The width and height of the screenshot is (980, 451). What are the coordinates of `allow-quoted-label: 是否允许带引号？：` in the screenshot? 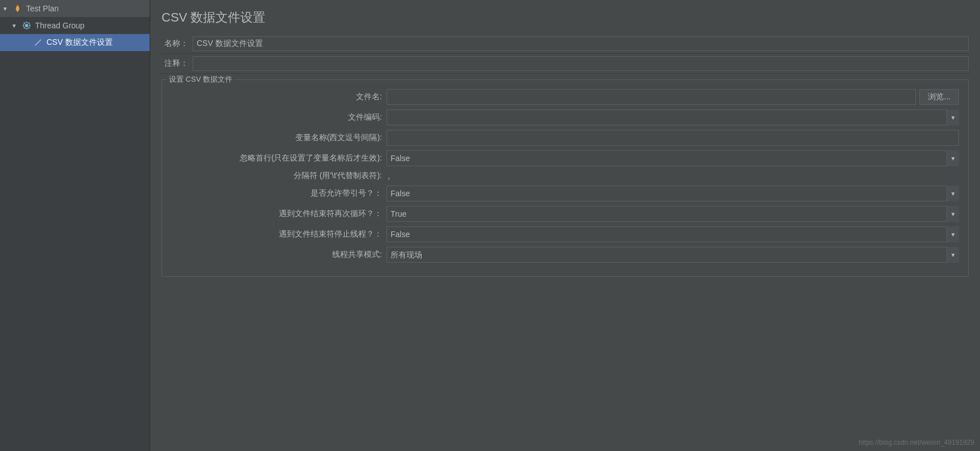 It's located at (279, 193).